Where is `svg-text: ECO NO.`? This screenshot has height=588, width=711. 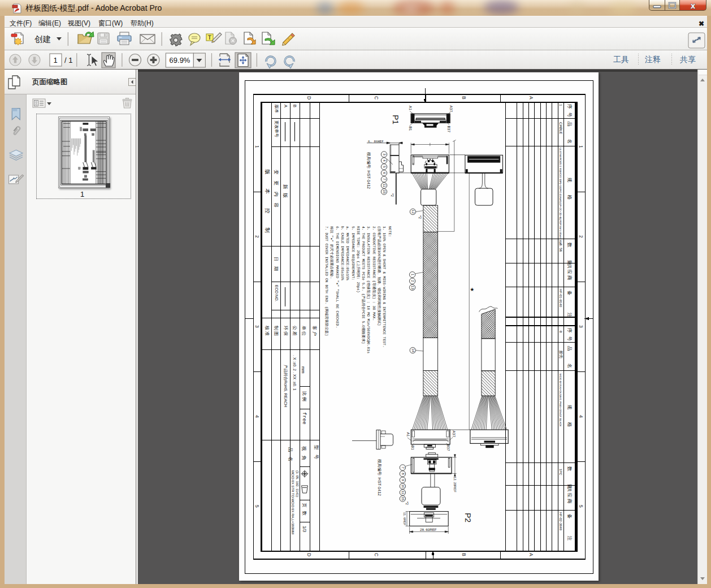
svg-text: ECO NO. is located at coordinates (276, 293).